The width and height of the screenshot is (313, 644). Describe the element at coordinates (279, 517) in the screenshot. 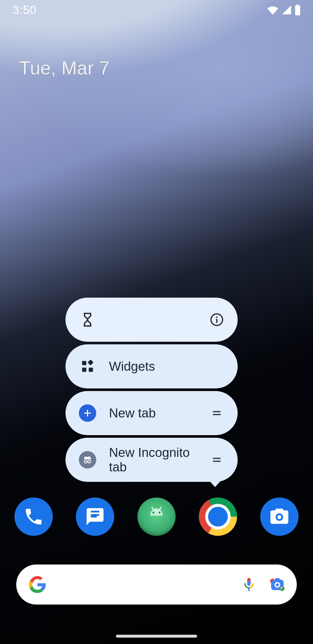

I see `dock-app-camera` at that location.